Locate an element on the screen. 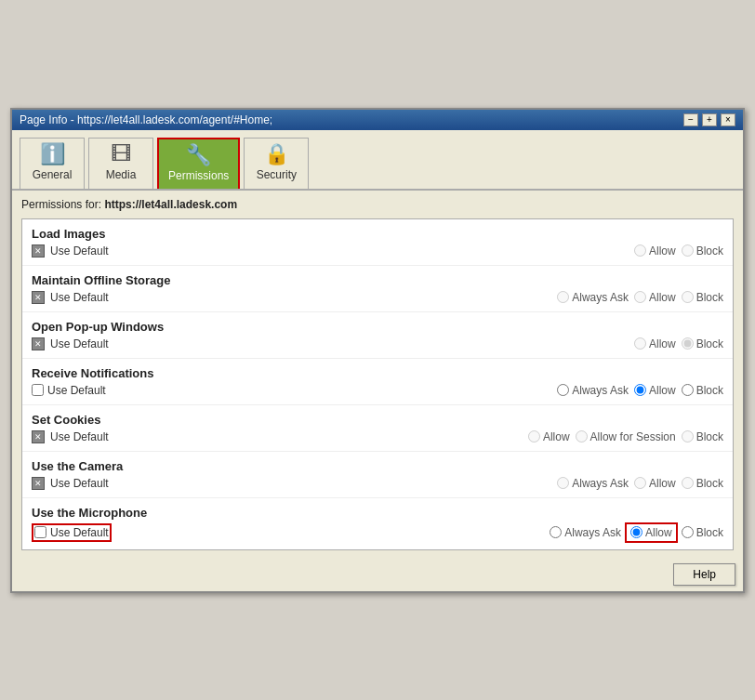 This screenshot has width=755, height=700. tab-general-label: General is located at coordinates (52, 175).